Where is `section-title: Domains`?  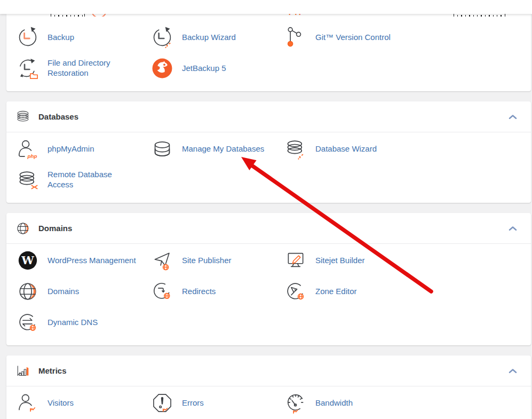
section-title: Domains is located at coordinates (55, 228).